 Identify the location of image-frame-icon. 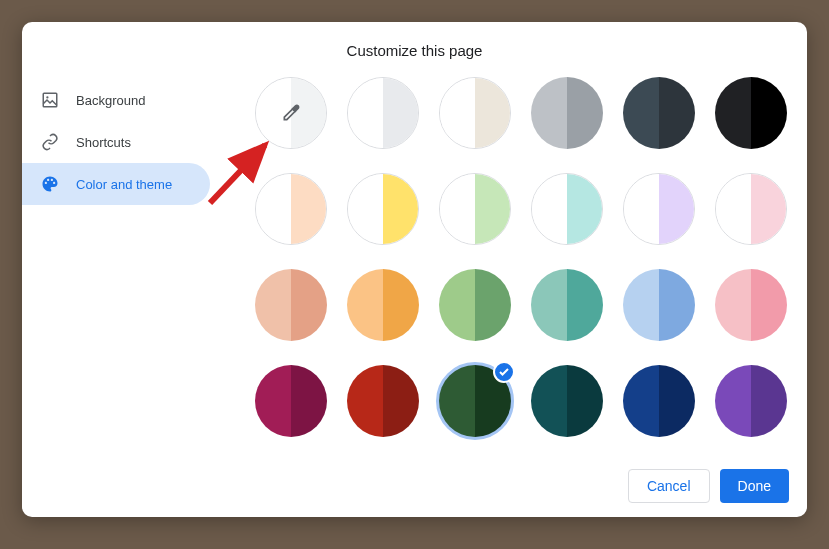
(50, 100).